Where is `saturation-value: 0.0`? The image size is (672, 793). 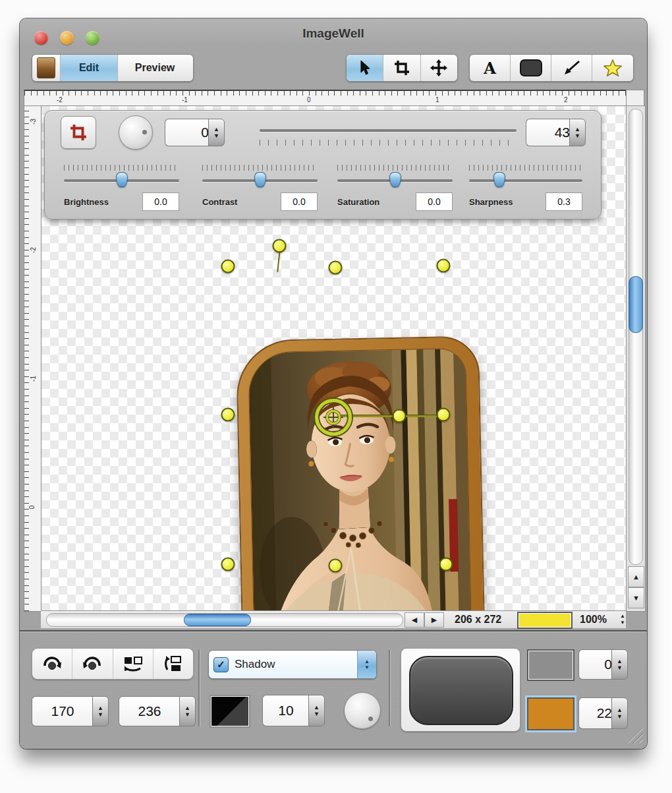 saturation-value: 0.0 is located at coordinates (434, 202).